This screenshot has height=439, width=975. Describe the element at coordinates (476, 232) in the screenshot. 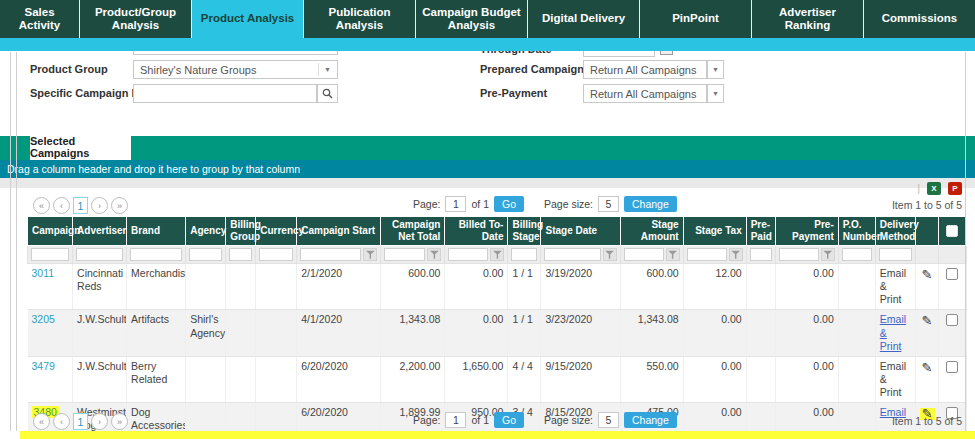

I see `col-header-billed-to-date: Billed To-Date` at that location.